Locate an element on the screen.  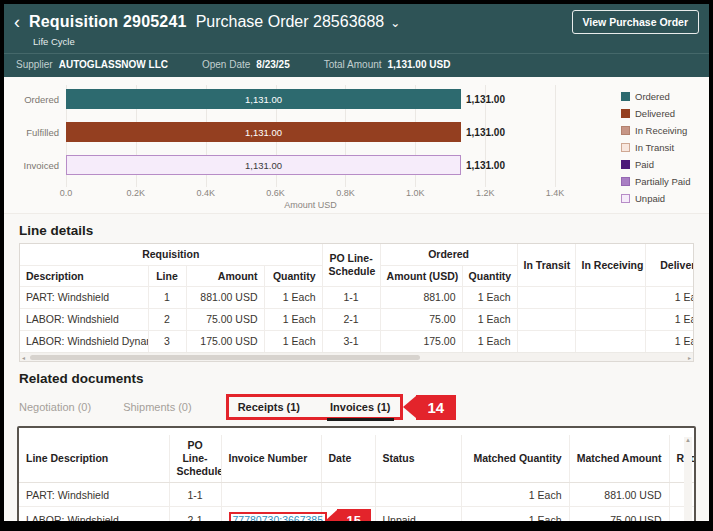
x-tick-label: 1.4K is located at coordinates (556, 193).